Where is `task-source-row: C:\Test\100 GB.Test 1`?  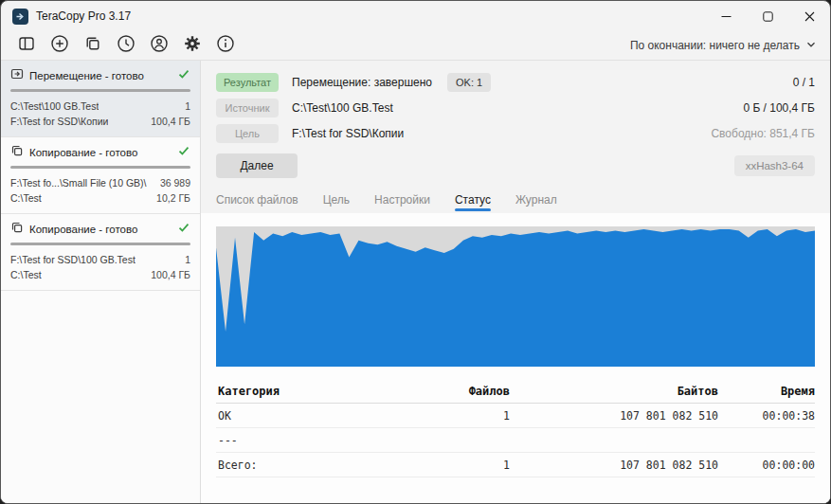
task-source-row: C:\Test\100 GB.Test 1 is located at coordinates (100, 106).